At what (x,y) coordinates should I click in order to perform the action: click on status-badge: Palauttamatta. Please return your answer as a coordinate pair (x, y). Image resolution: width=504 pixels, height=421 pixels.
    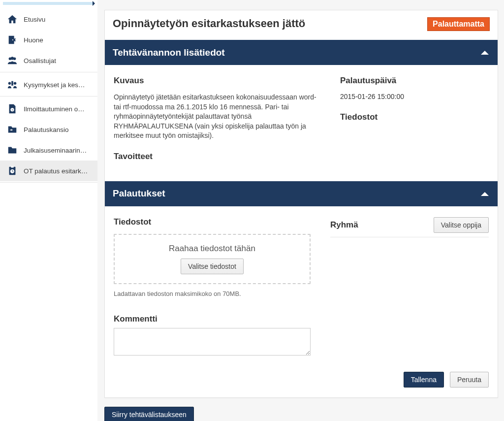
    Looking at the image, I should click on (459, 24).